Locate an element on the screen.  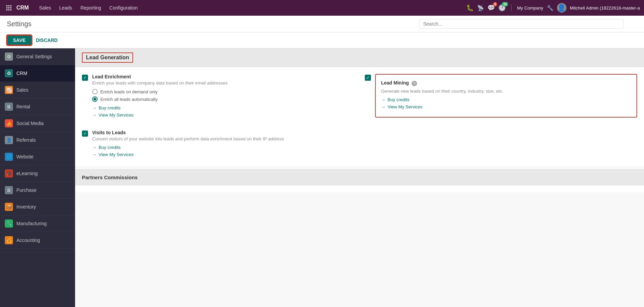
enrichment-radio-group: Enrich leads on demand only Enrich all l… is located at coordinates (223, 95).